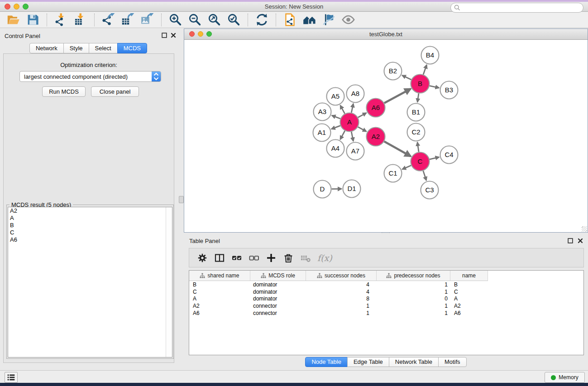 This screenshot has width=588, height=386. Describe the element at coordinates (393, 174) in the screenshot. I see `graph-node-C1: C1` at that location.